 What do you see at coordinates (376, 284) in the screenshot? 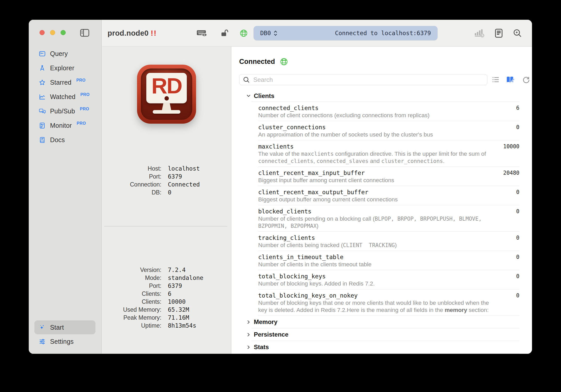
I see `stat-description: Number of blocking keys. Added in Redis …` at bounding box center [376, 284].